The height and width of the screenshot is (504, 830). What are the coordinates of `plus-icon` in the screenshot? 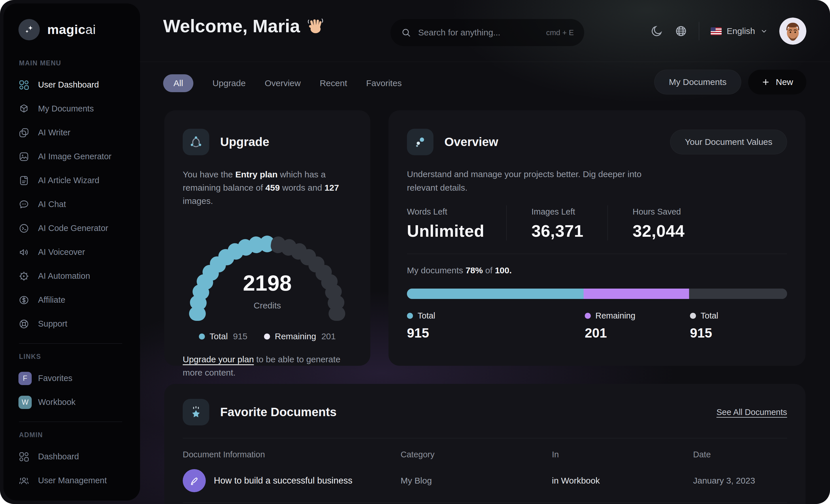 It's located at (766, 82).